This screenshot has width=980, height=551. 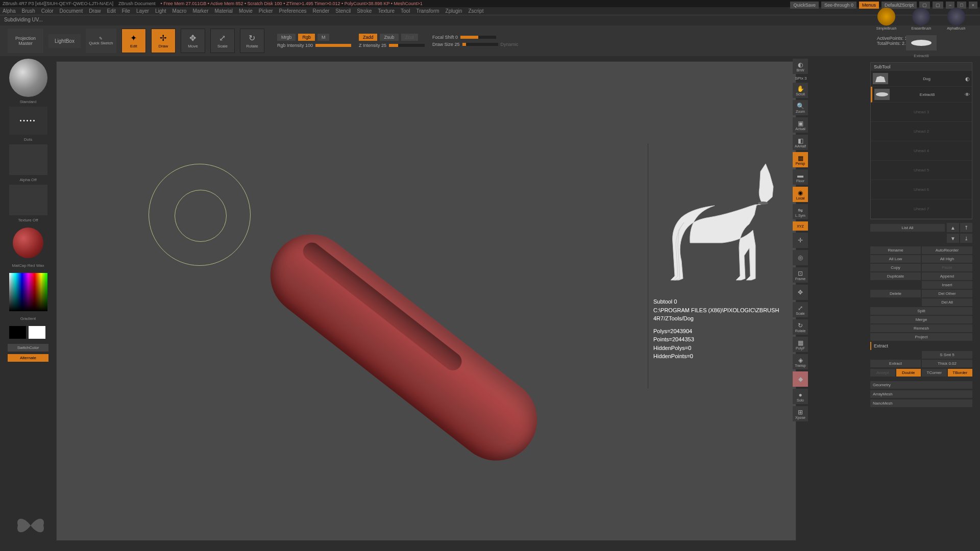 I want to click on scale-view-button: ⤢Scale, so click(x=800, y=310).